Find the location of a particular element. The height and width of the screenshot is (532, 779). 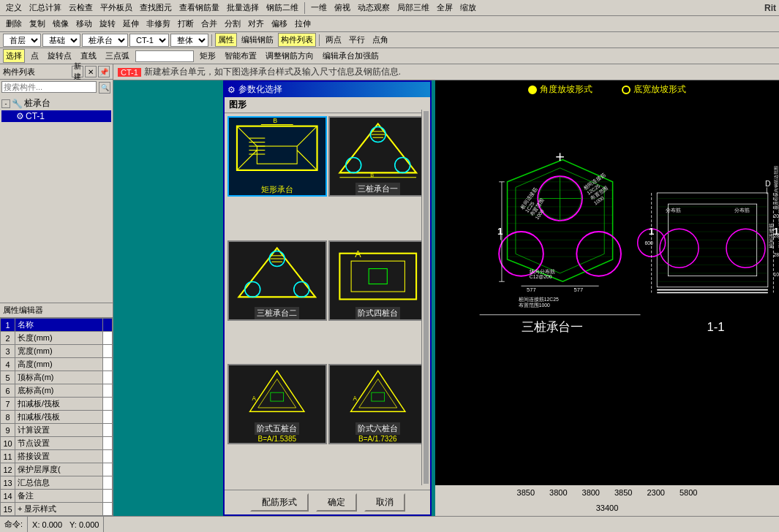

btn-mirror: 镜像 is located at coordinates (61, 23).